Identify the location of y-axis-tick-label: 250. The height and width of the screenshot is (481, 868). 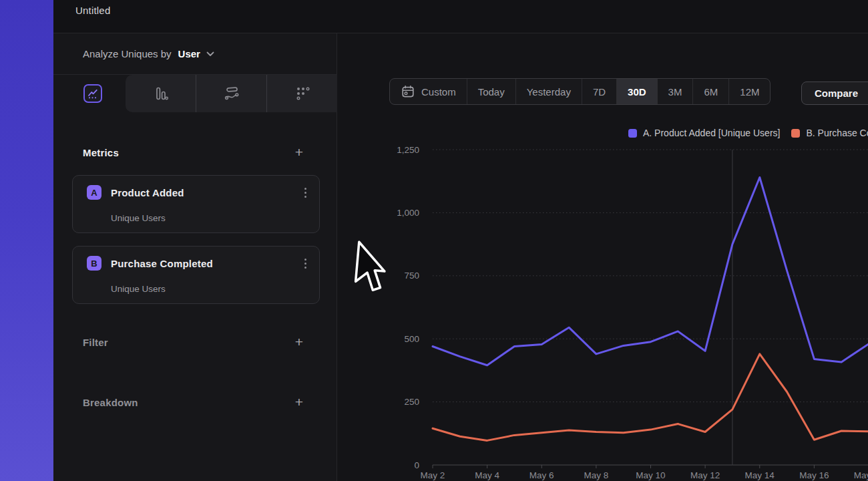
(411, 402).